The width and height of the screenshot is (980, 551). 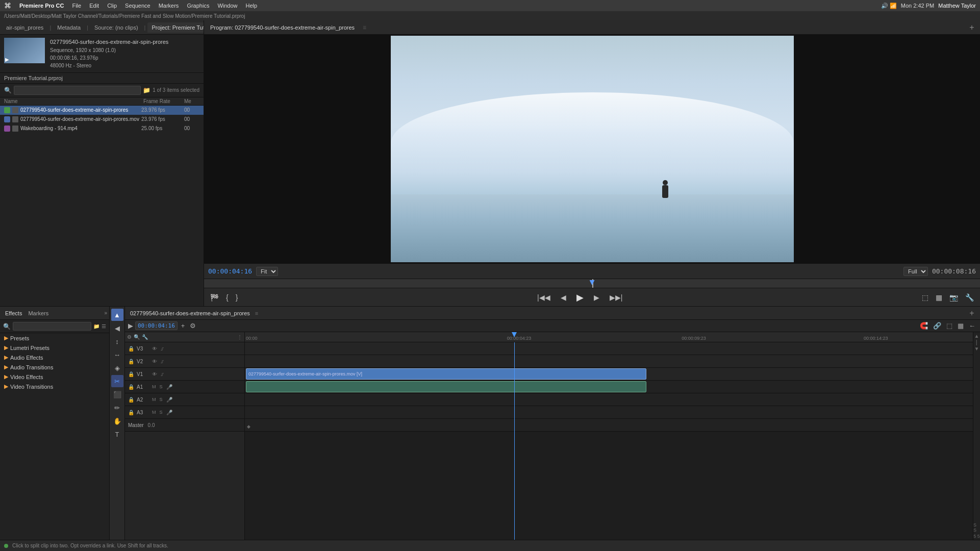 I want to click on timeline-settings-button: ⚙, so click(x=193, y=325).